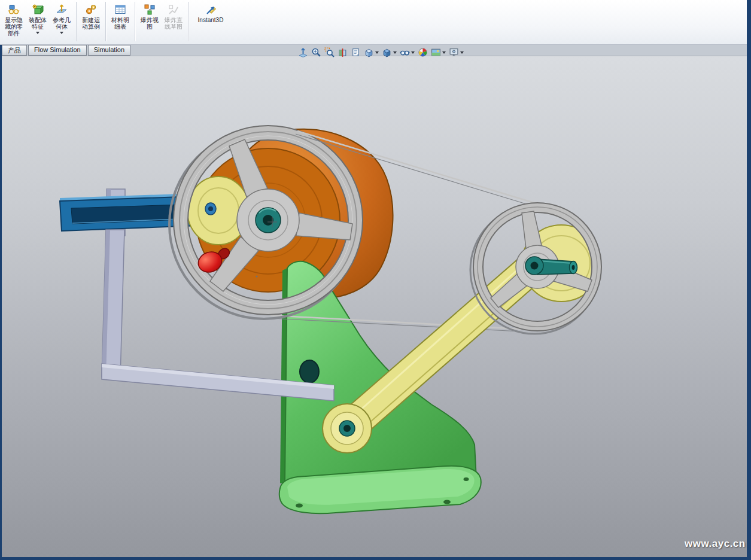  Describe the element at coordinates (211, 20) in the screenshot. I see `button-label: Instant3D` at that location.